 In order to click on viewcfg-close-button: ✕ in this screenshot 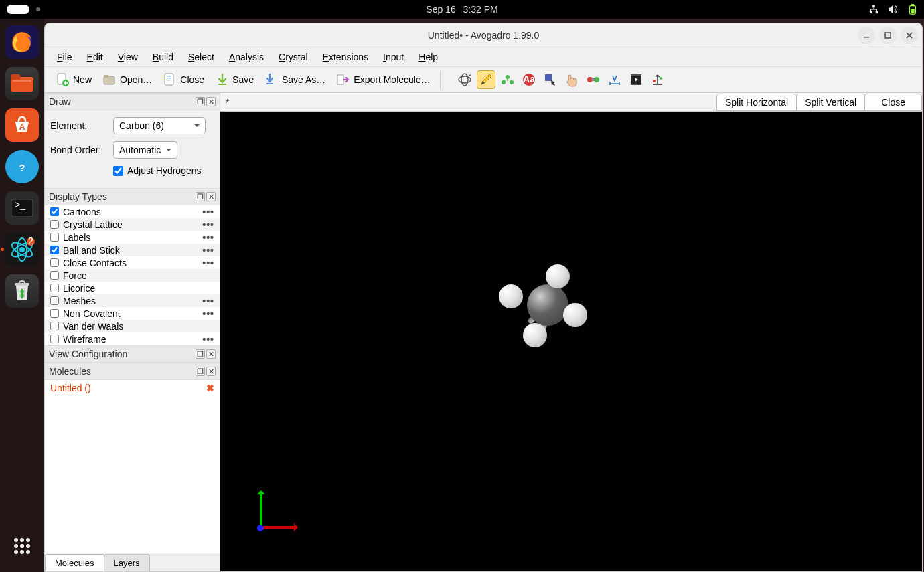, I will do `click(211, 354)`.